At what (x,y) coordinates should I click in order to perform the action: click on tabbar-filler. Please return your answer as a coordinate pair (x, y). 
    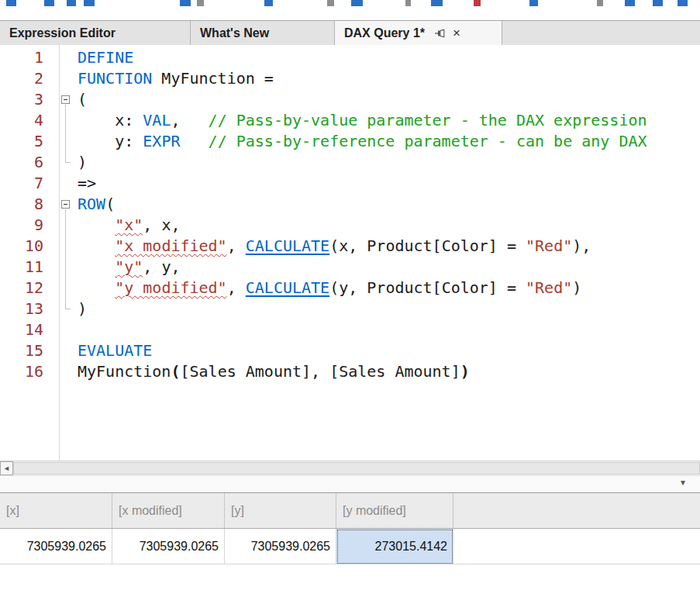
    Looking at the image, I should click on (602, 33).